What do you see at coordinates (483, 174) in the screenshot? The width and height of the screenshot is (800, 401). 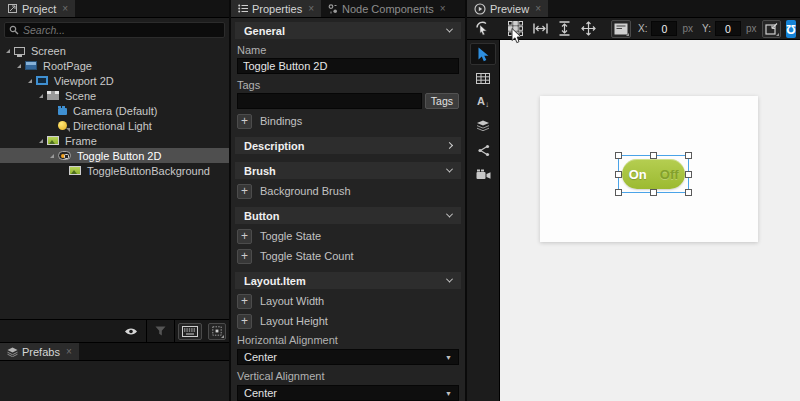 I see `camera-tool` at bounding box center [483, 174].